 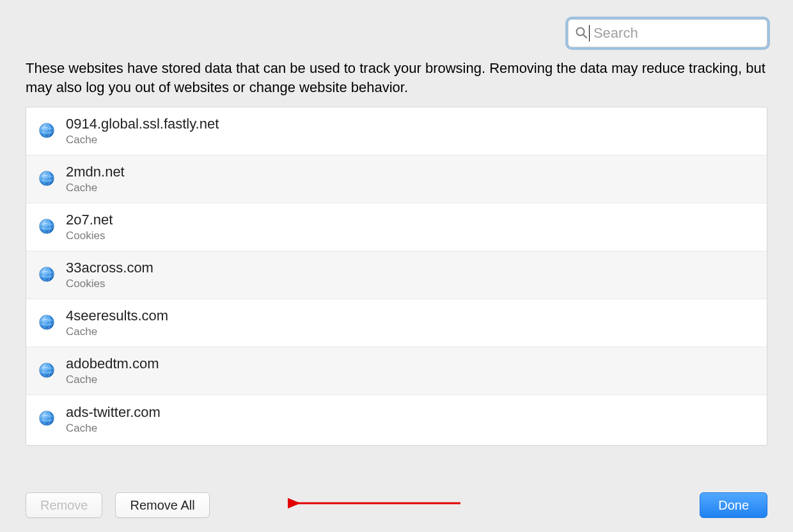 I want to click on dialog-footer: Remove Remove All Done, so click(x=396, y=505).